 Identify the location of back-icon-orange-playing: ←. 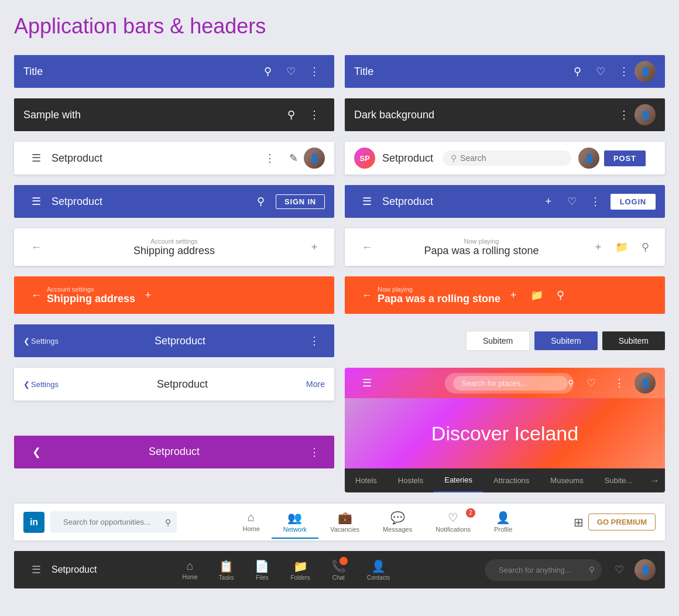
(367, 295).